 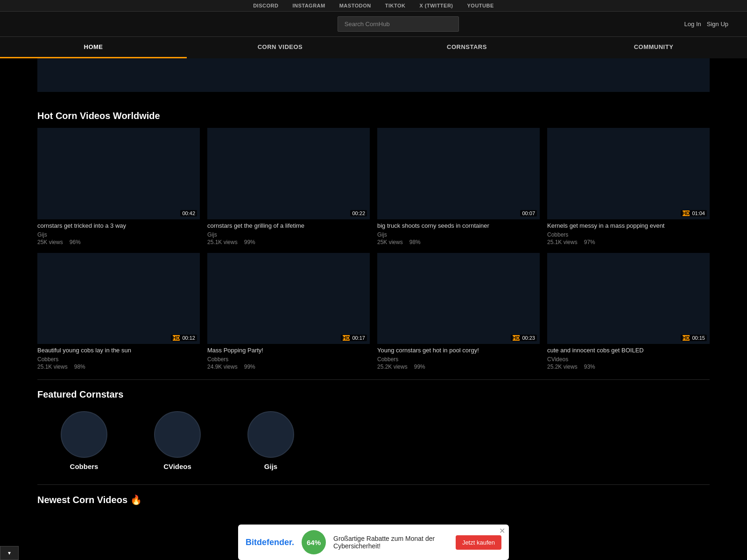 I want to click on video-rating: 93%, so click(x=590, y=367).